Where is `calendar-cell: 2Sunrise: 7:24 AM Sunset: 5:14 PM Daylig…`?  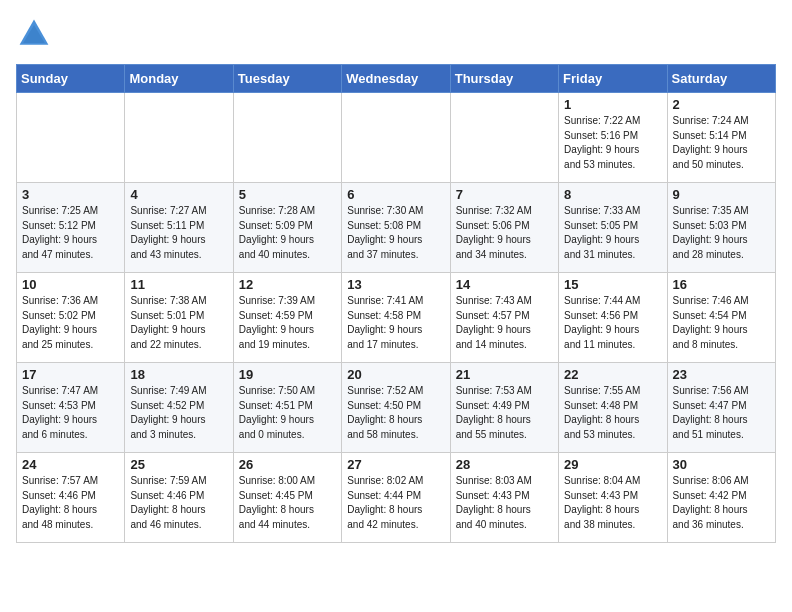
calendar-cell: 2Sunrise: 7:24 AM Sunset: 5:14 PM Daylig… is located at coordinates (721, 138).